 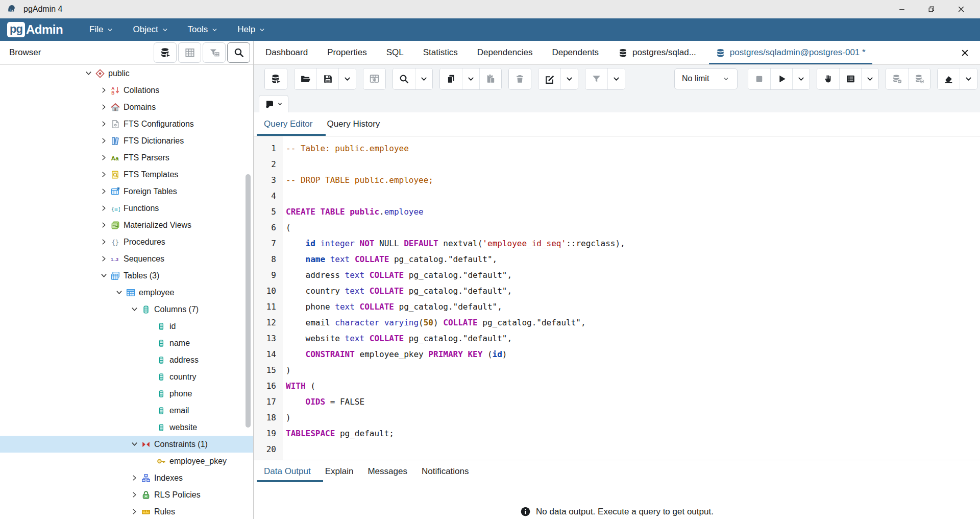 I want to click on tab-messages: Messages, so click(x=387, y=471).